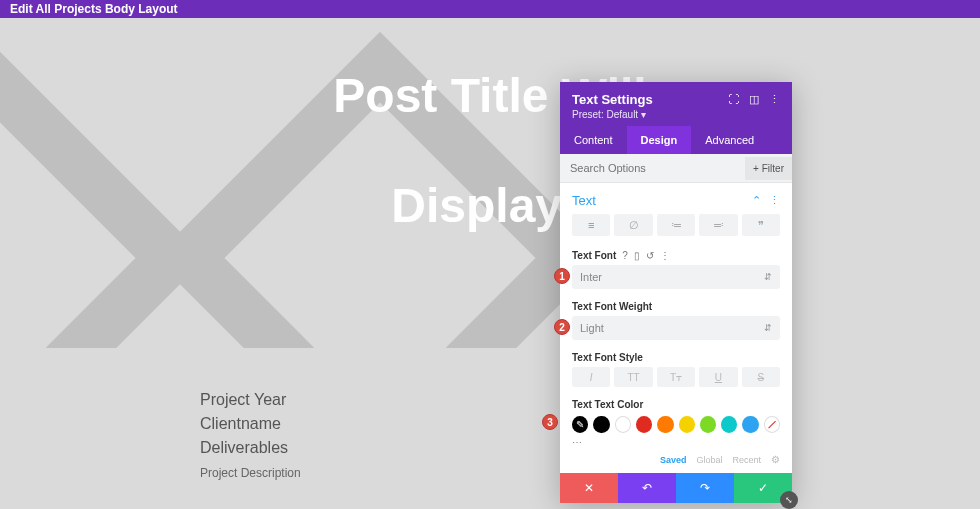 The image size is (980, 509). What do you see at coordinates (774, 100) in the screenshot?
I see `more-icon: ⋮` at bounding box center [774, 100].